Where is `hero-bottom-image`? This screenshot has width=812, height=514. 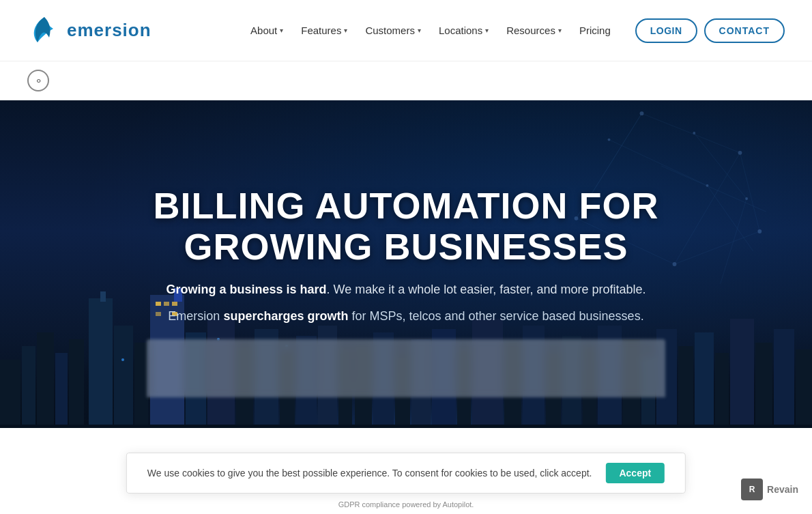 hero-bottom-image is located at coordinates (406, 369).